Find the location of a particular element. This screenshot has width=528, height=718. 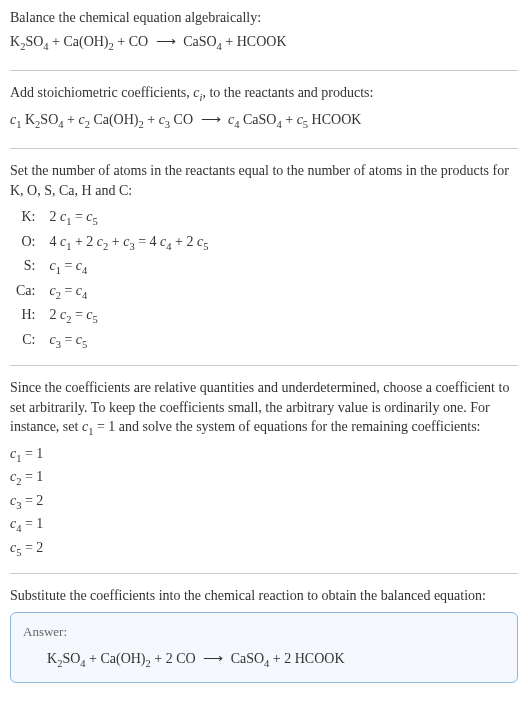

eq-part: 4 is located at coordinates (54, 242).